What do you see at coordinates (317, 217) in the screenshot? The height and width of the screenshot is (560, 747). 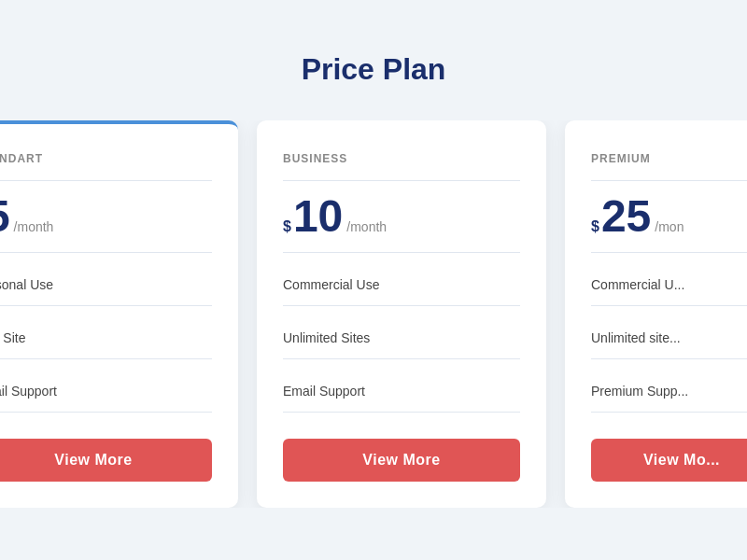 I see `price-amount-business: 10` at bounding box center [317, 217].